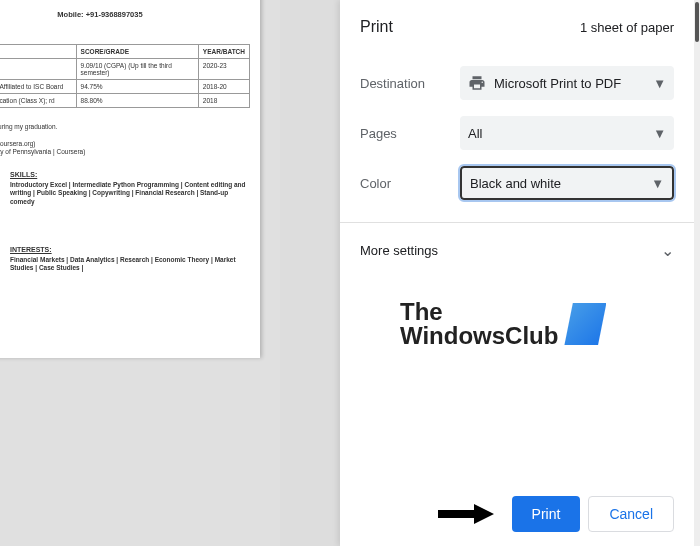  I want to click on more-settings-label: More settings, so click(399, 250).